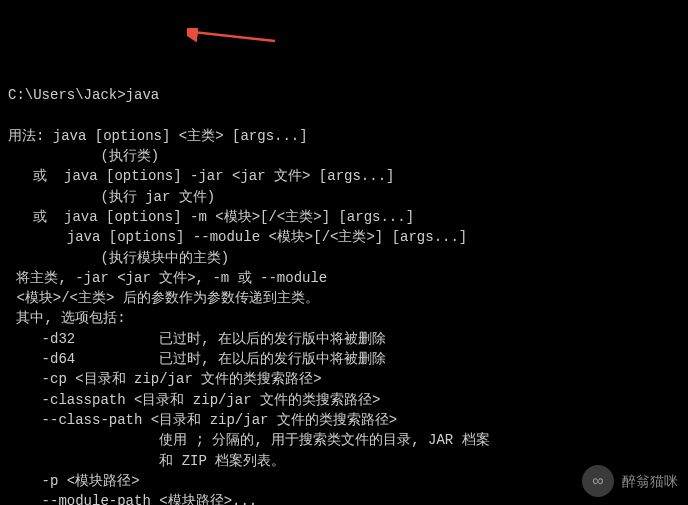  What do you see at coordinates (344, 217) in the screenshot?
I see `output-line: 或 java [options] -m <模块>[/<主类>] [args...…` at bounding box center [344, 217].